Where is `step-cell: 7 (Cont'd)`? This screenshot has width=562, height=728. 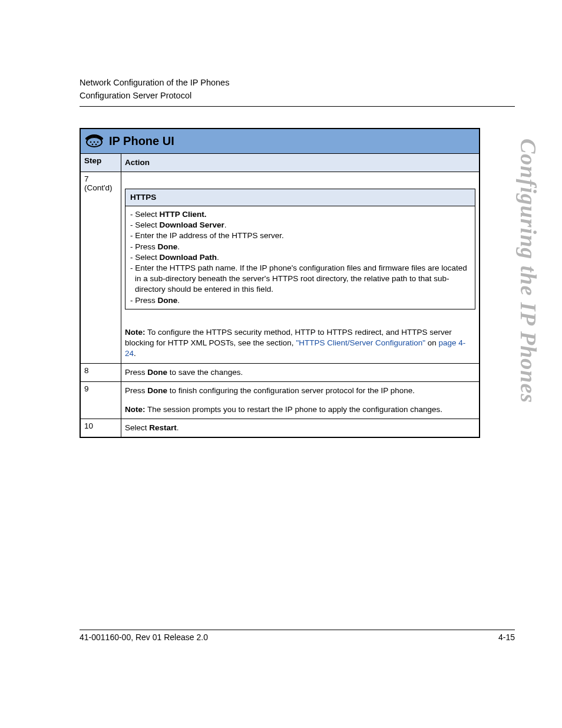
step-cell: 7 (Cont'd) is located at coordinates (101, 268).